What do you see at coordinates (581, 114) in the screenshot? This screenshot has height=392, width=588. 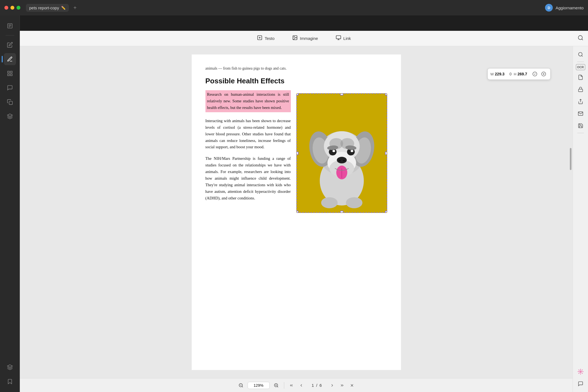 I see `mail-icon` at bounding box center [581, 114].